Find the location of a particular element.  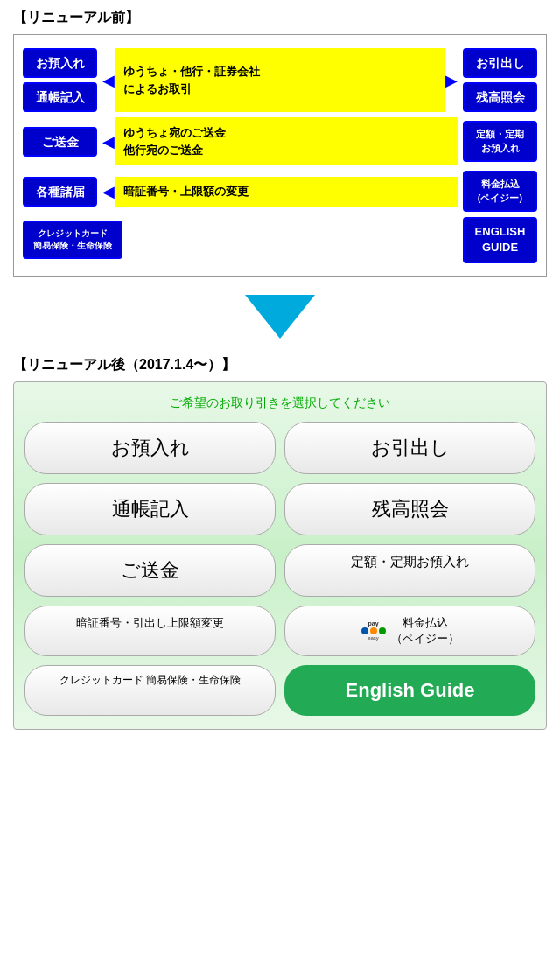

yellow-box-3: 暗証番号・上限額の変更 is located at coordinates (286, 192).